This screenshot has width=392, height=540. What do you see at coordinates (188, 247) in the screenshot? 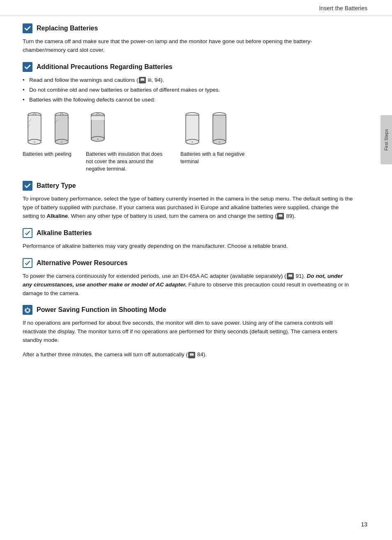
I see `section-body-alkaline: Performance of alkaline batteries may va…` at bounding box center [188, 247].